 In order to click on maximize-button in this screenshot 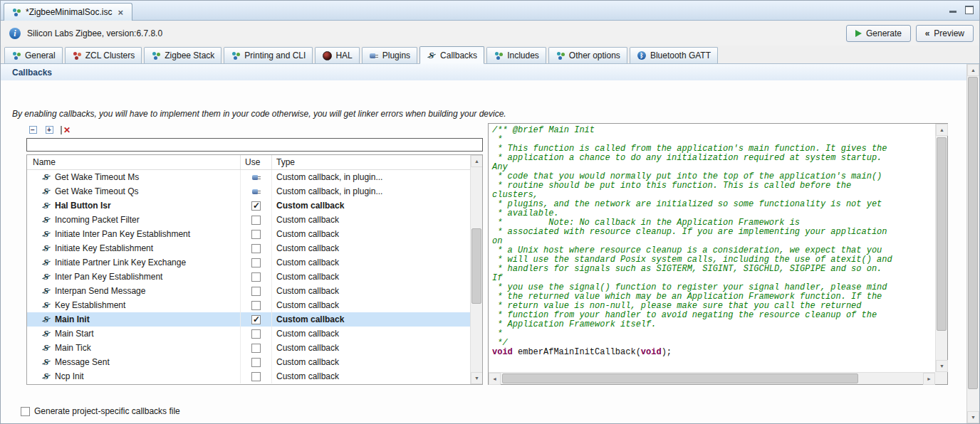, I will do `click(969, 10)`.